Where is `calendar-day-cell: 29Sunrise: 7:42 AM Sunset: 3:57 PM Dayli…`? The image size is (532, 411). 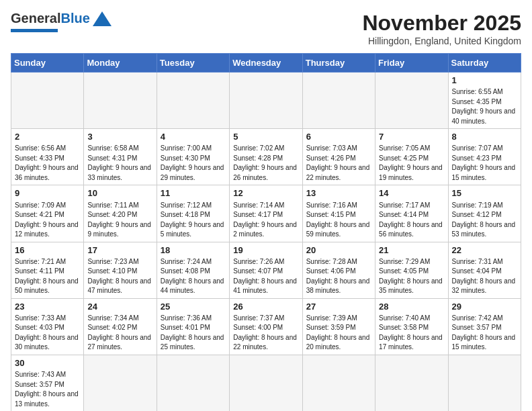 calendar-day-cell: 29Sunrise: 7:42 AM Sunset: 3:57 PM Dayli… is located at coordinates (484, 326).